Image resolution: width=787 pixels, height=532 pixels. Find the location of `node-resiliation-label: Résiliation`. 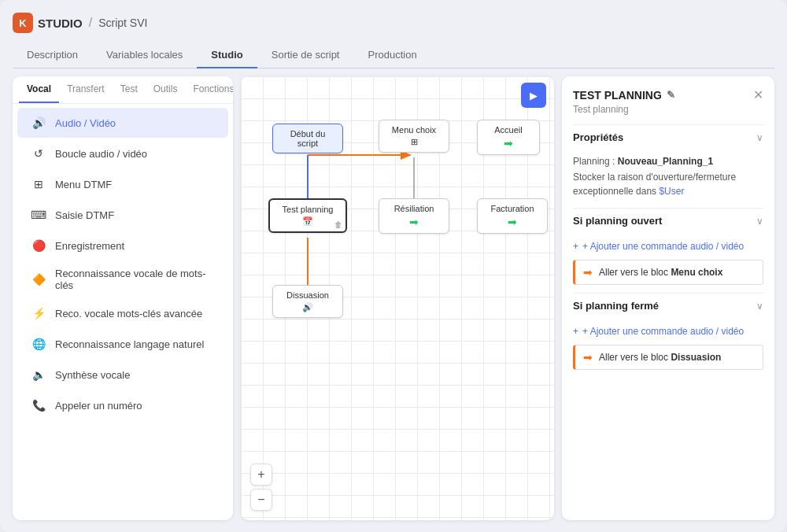

node-resiliation-label: Résiliation is located at coordinates (414, 209).